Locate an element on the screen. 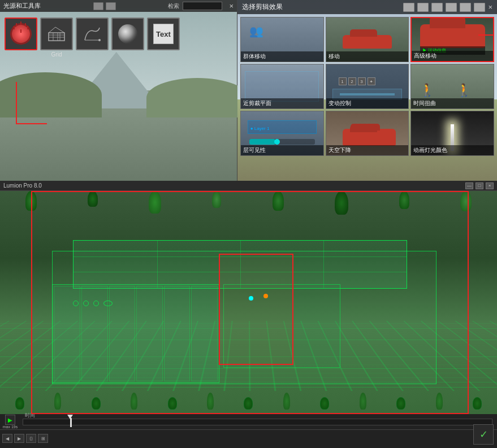  viewport-titlebar: Lumion Pro 8.0 — □ × is located at coordinates (249, 186).